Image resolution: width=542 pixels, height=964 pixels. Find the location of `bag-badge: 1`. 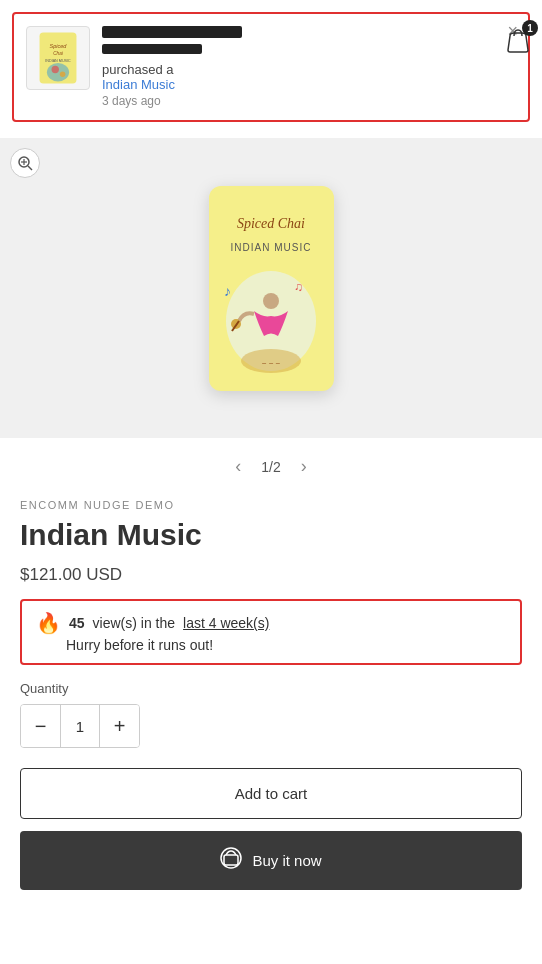

bag-badge: 1 is located at coordinates (530, 28).